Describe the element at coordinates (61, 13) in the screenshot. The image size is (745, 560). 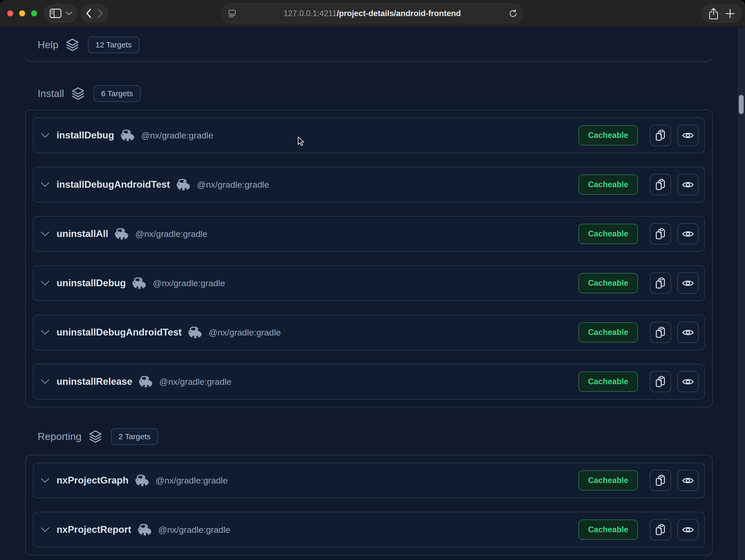
I see `sidebar-toggle` at that location.